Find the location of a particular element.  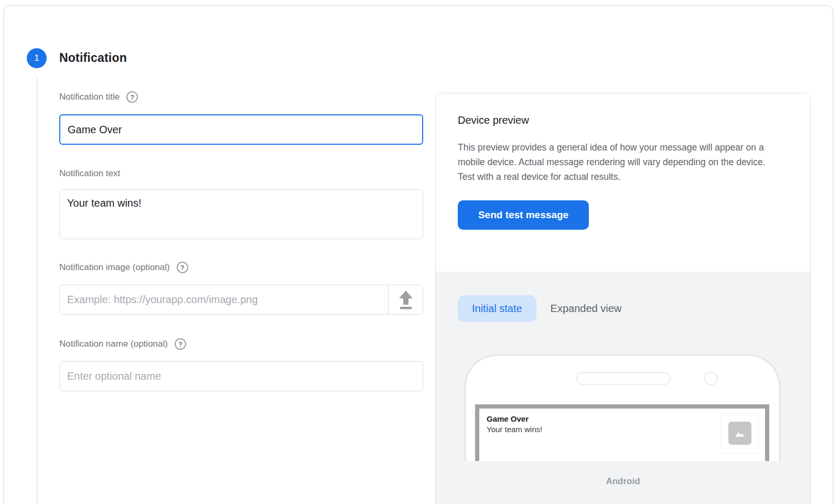

notification-image-field is located at coordinates (241, 300).